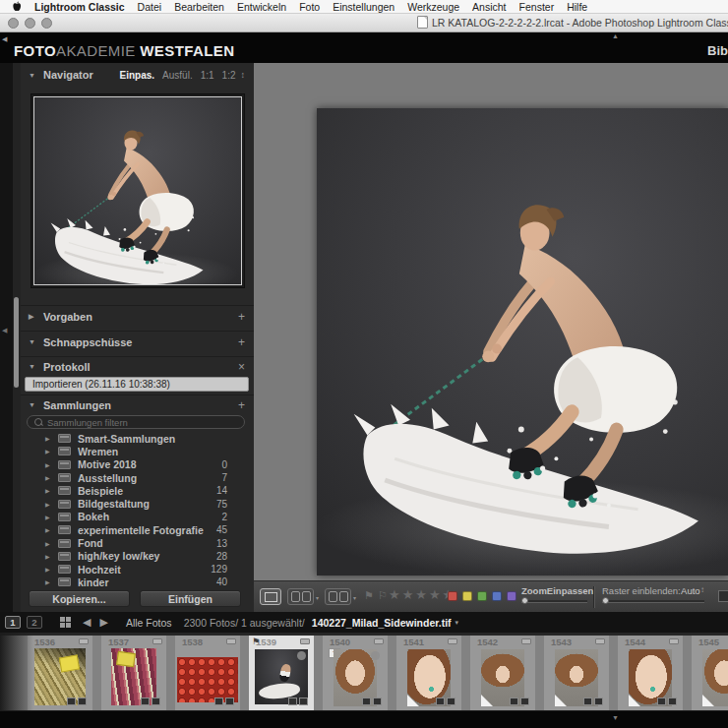 Image resolution: width=728 pixels, height=728 pixels. Describe the element at coordinates (136, 422) in the screenshot. I see `collections-filter-input: Sammlungen filtern` at that location.